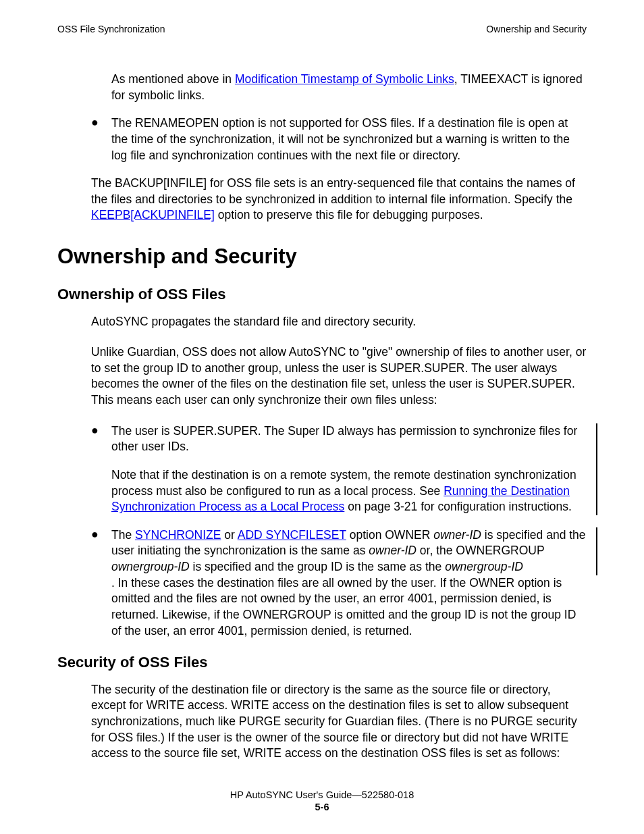  Describe the element at coordinates (349, 469) in the screenshot. I see `bullet-text: The user is SUPER.SUPER. The Super ID al…` at that location.